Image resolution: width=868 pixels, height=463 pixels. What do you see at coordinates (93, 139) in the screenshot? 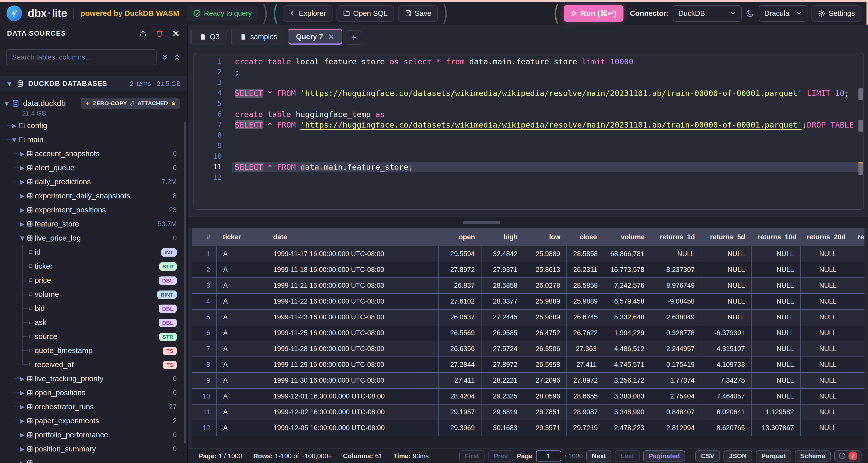
I see `tree-item-schema: ▼main` at bounding box center [93, 139].